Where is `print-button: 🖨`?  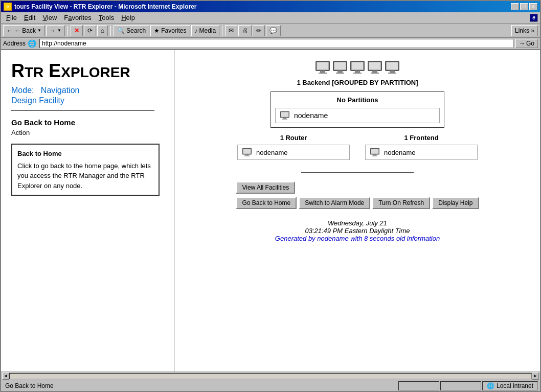 print-button: 🖨 is located at coordinates (245, 31).